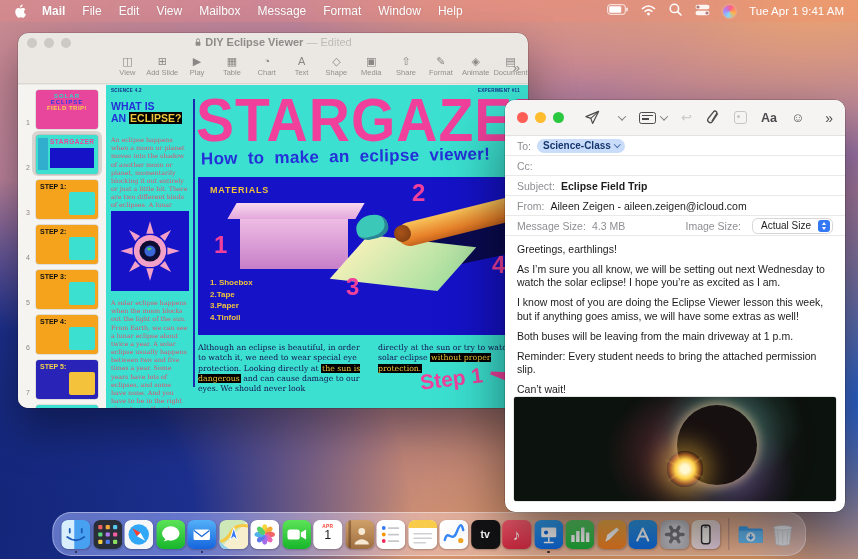  Describe the element at coordinates (675, 146) in the screenshot. I see `to-field: To: Science-Class` at that location.